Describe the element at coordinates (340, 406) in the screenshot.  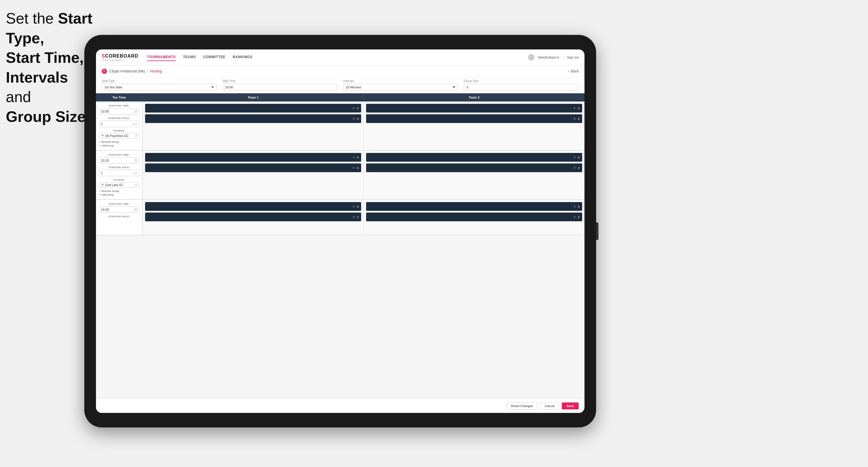
I see `footer-bar: Reset Changes Cancel Save` at that location.